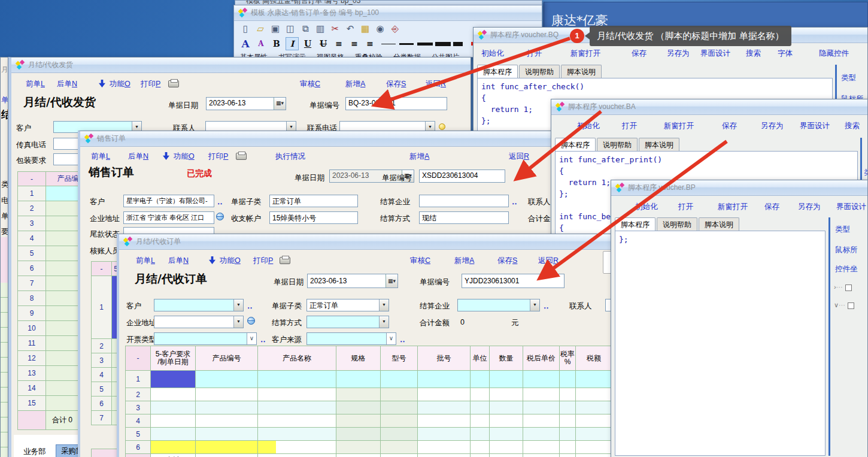 The width and height of the screenshot is (868, 457). What do you see at coordinates (534, 54) in the screenshot?
I see `menu-item: 打开` at bounding box center [534, 54].